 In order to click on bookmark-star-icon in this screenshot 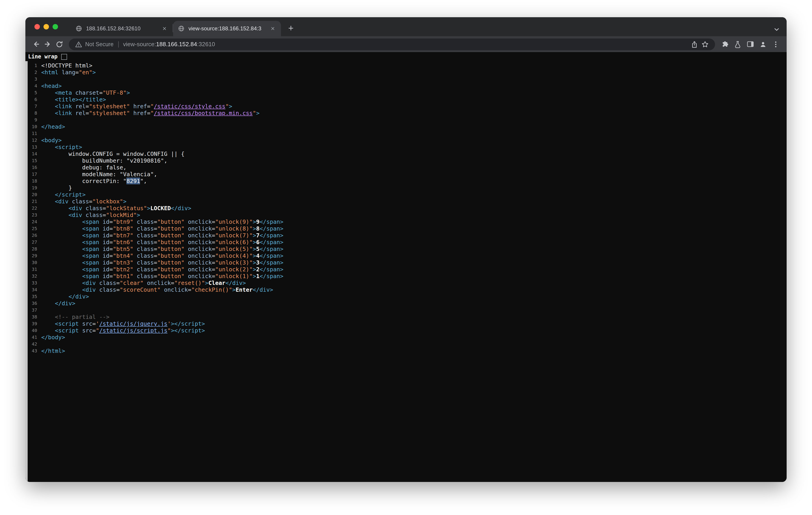, I will do `click(705, 44)`.